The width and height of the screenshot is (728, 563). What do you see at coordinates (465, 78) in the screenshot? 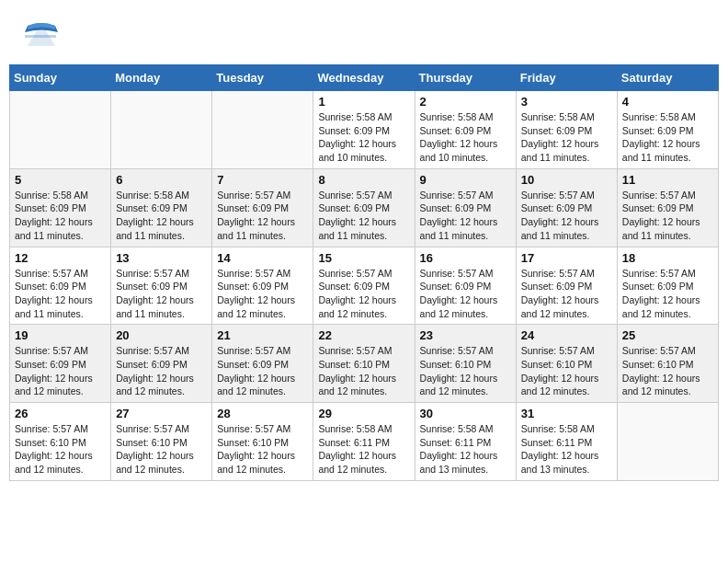
I see `calendar-header-thursday: Thursday` at bounding box center [465, 78].